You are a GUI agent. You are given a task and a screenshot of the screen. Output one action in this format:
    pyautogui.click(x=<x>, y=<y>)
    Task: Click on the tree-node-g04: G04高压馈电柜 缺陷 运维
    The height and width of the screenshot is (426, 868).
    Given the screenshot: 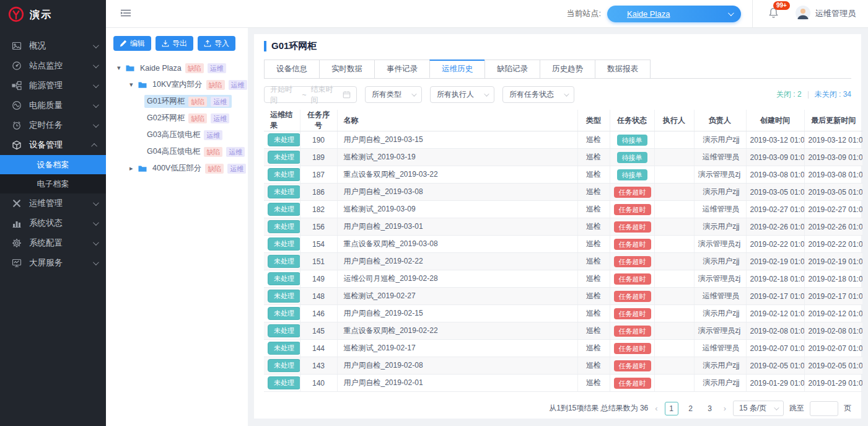 What is the action you would take?
    pyautogui.click(x=178, y=151)
    